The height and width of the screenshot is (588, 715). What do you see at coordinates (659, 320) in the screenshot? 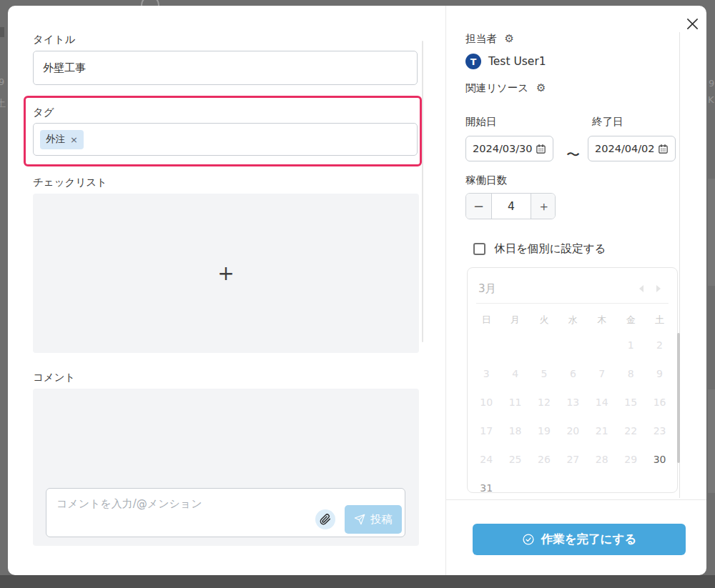
I see `calendar-weekday: 土` at bounding box center [659, 320].